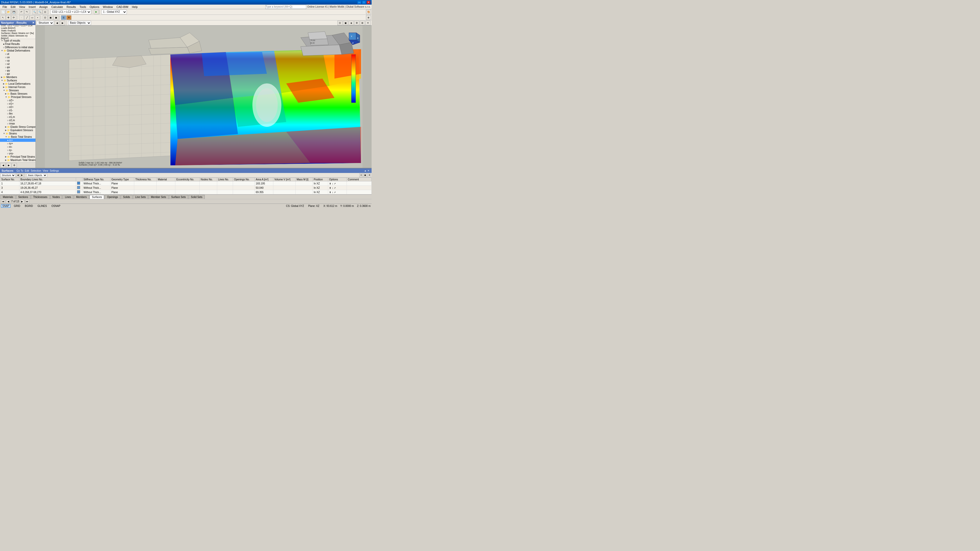 The width and height of the screenshot is (980, 551). I want to click on zoom-out-button: 🔍, so click(40, 12).